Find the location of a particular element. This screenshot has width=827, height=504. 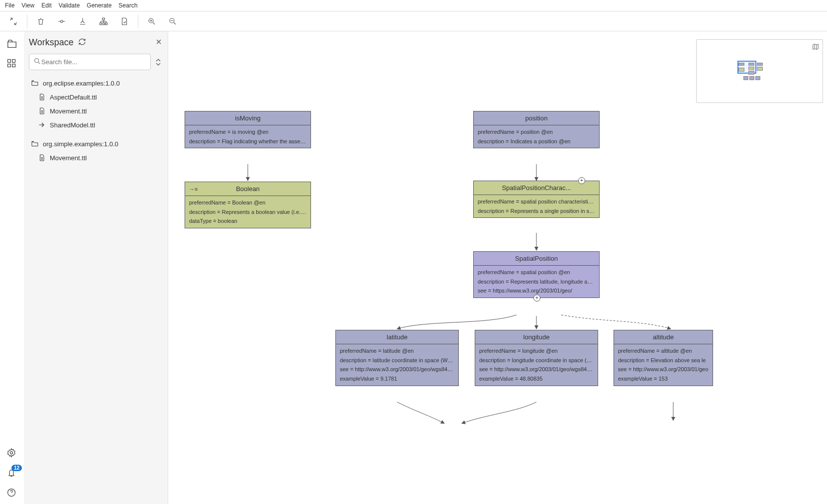

node-prop: preferredName = spatial position @en is located at coordinates (536, 273).